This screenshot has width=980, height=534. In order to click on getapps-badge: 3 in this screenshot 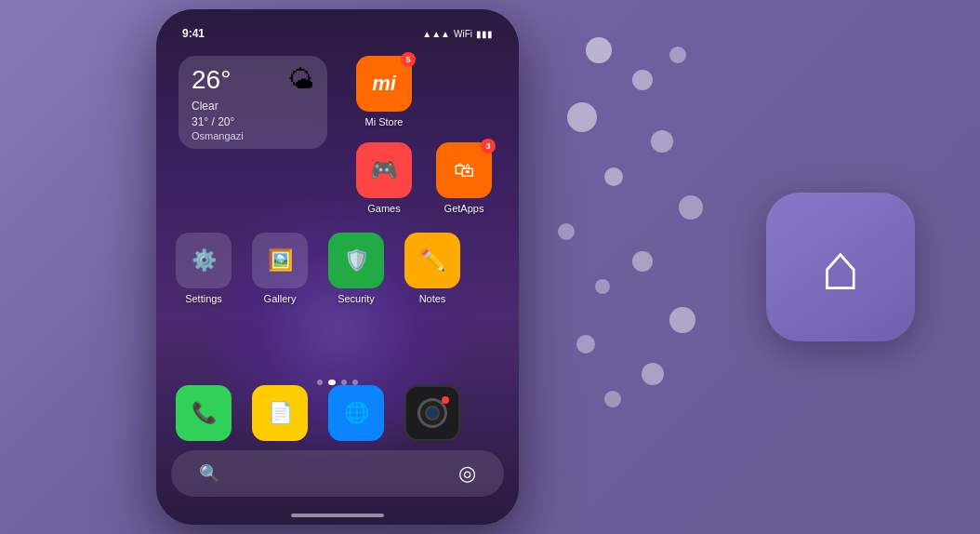, I will do `click(488, 146)`.